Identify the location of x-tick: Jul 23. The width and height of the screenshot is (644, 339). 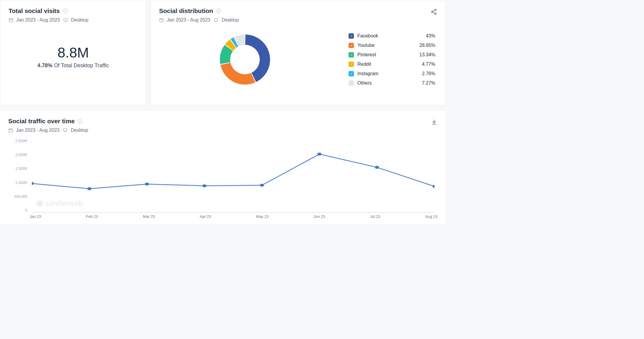
(375, 218).